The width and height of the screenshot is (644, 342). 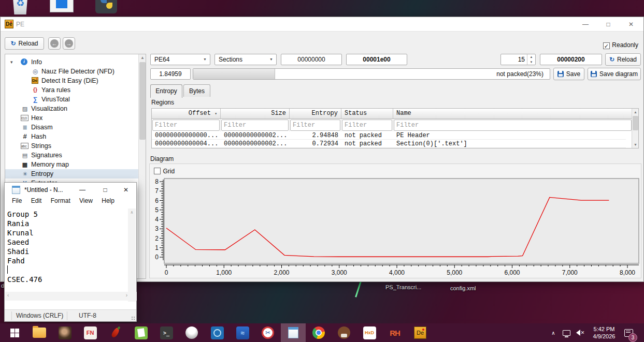 What do you see at coordinates (132, 212) in the screenshot?
I see `scroll-up-icon: ∧` at bounding box center [132, 212].